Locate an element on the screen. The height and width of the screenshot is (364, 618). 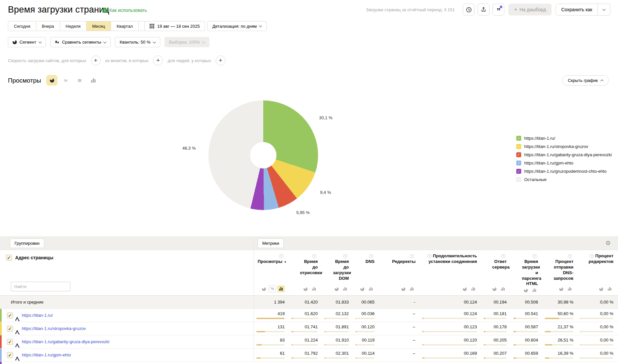
how-to-use-link: i Как использовать is located at coordinates (125, 10).